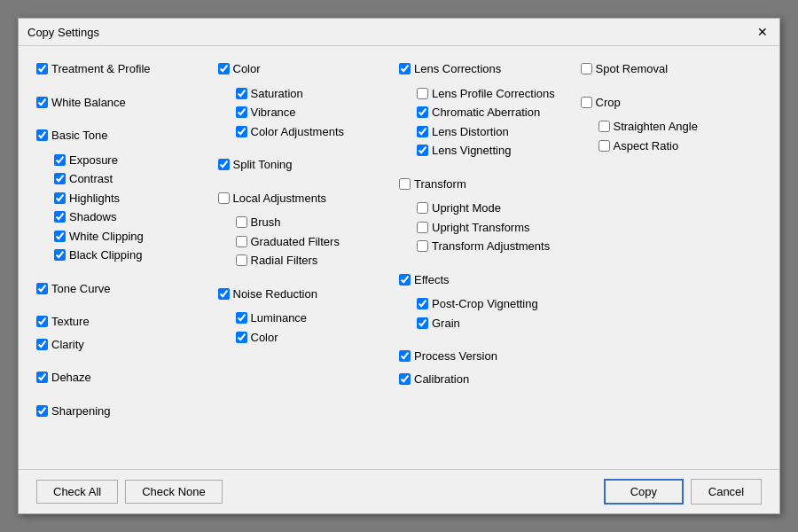 The height and width of the screenshot is (532, 798). What do you see at coordinates (486, 113) in the screenshot?
I see `chromatic-aberration-label: Chromatic Aberration` at bounding box center [486, 113].